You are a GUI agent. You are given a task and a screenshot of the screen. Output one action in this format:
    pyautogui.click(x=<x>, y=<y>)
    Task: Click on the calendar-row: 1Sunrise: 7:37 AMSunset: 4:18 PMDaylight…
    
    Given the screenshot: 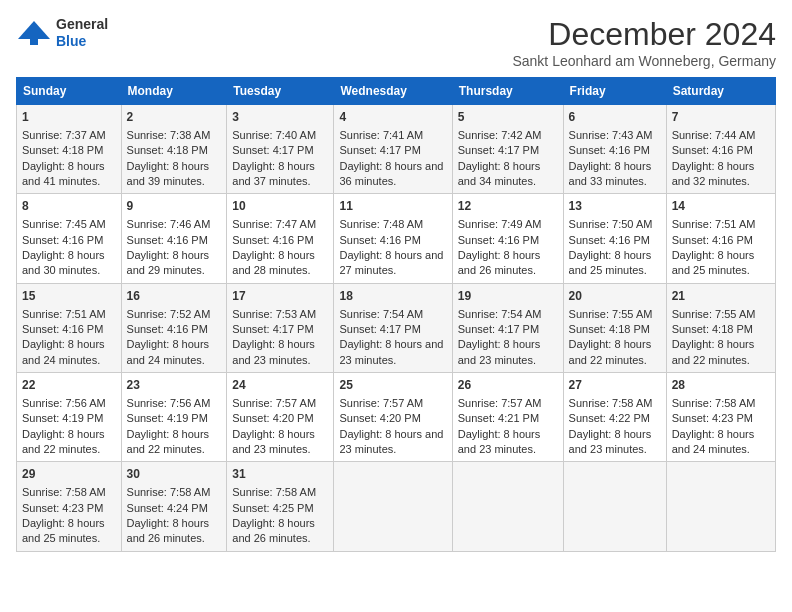 What is the action you would take?
    pyautogui.click(x=396, y=150)
    